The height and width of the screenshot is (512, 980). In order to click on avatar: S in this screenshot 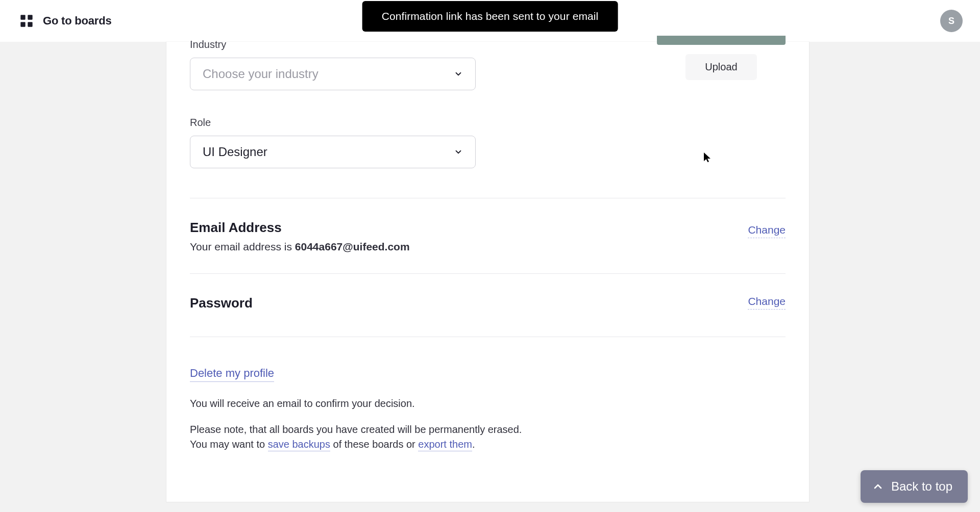, I will do `click(951, 21)`.